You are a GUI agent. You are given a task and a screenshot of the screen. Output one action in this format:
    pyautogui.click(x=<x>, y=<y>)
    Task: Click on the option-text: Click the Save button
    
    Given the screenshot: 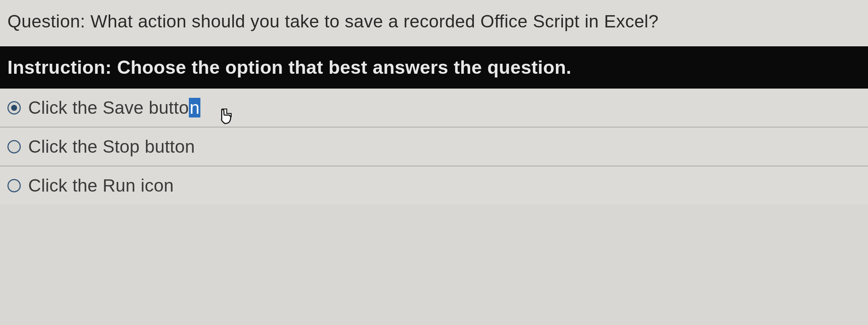 What is the action you would take?
    pyautogui.click(x=114, y=107)
    